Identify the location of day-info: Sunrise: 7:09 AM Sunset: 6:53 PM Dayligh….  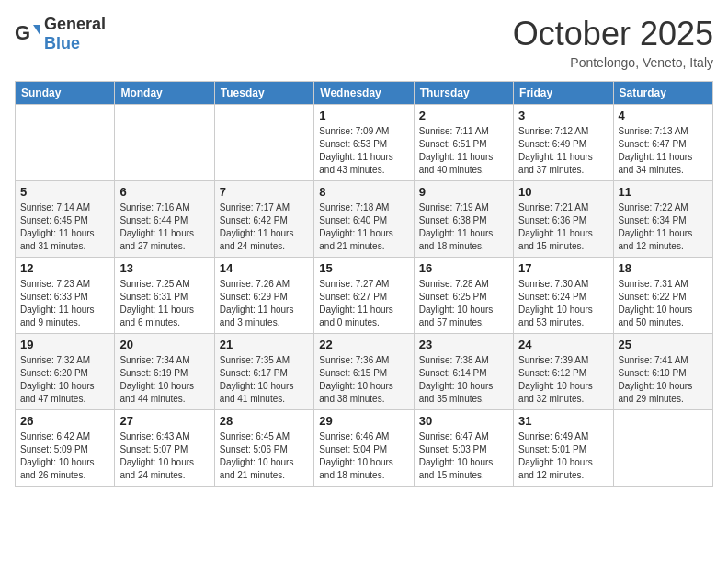
(364, 151).